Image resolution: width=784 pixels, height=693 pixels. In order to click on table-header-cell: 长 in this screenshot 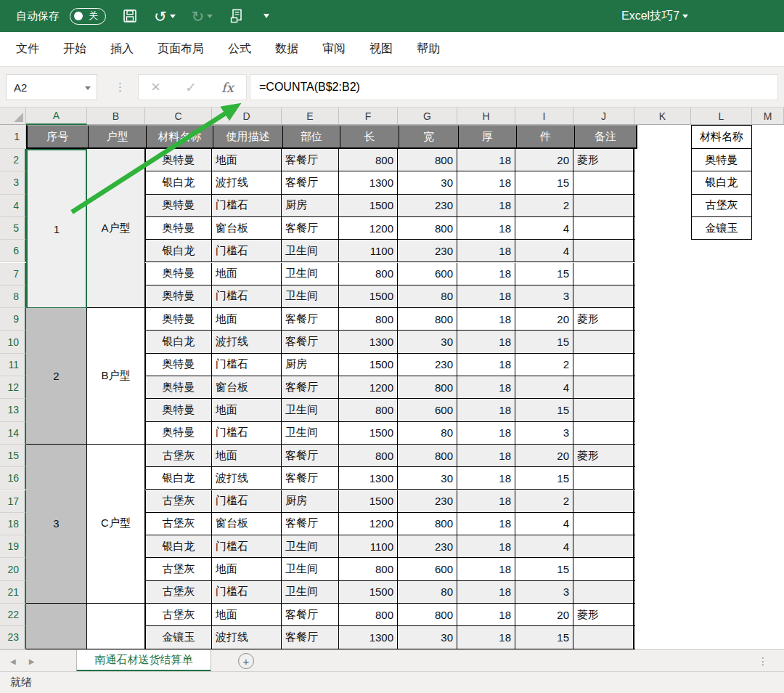, I will do `click(370, 137)`.